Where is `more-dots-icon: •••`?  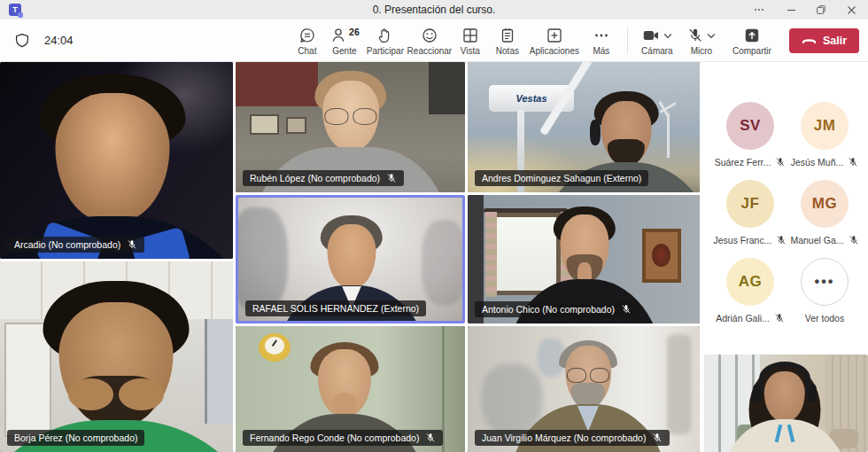
more-dots-icon: ••• is located at coordinates (825, 282).